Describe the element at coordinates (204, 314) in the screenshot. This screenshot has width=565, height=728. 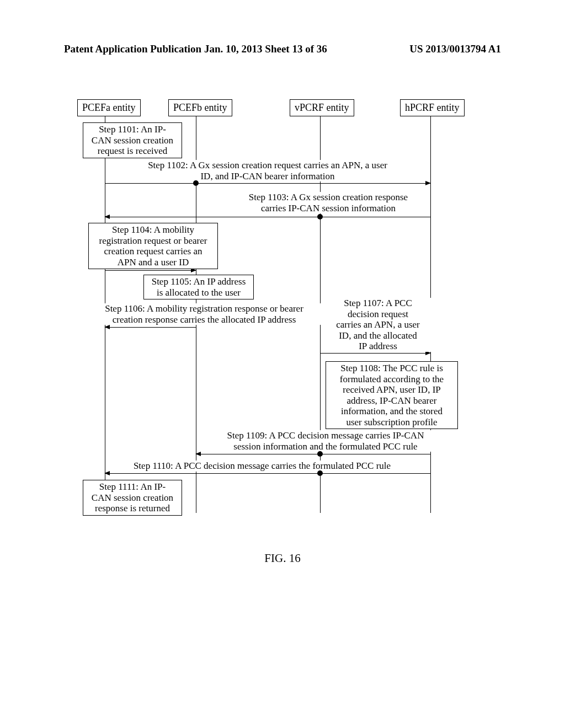
I see `step-1106-label: Step 1106: A mobility registration respo…` at that location.